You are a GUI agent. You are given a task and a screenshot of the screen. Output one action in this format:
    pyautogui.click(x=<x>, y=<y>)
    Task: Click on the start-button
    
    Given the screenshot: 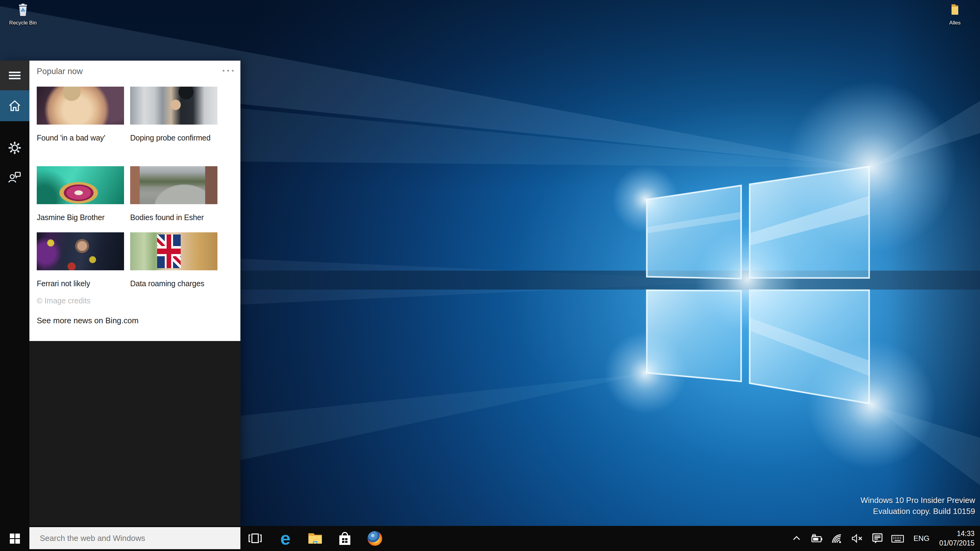 What is the action you would take?
    pyautogui.click(x=14, y=538)
    